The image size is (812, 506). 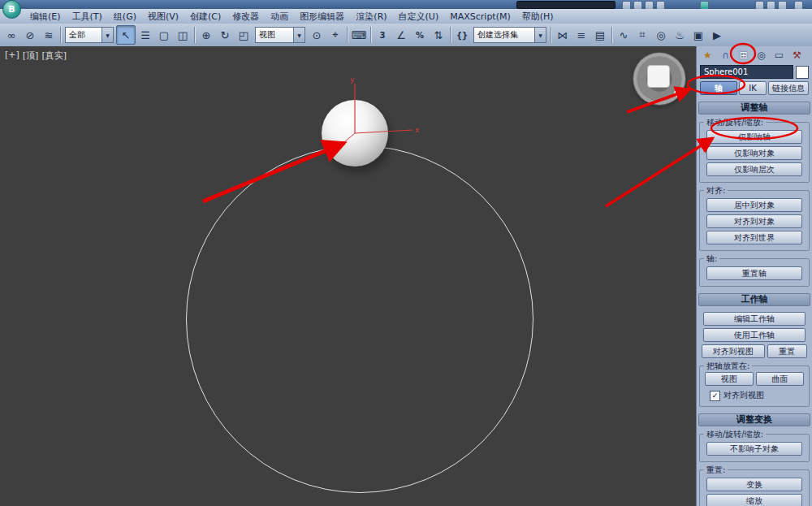 I want to click on axis-x-label: x, so click(x=417, y=130).